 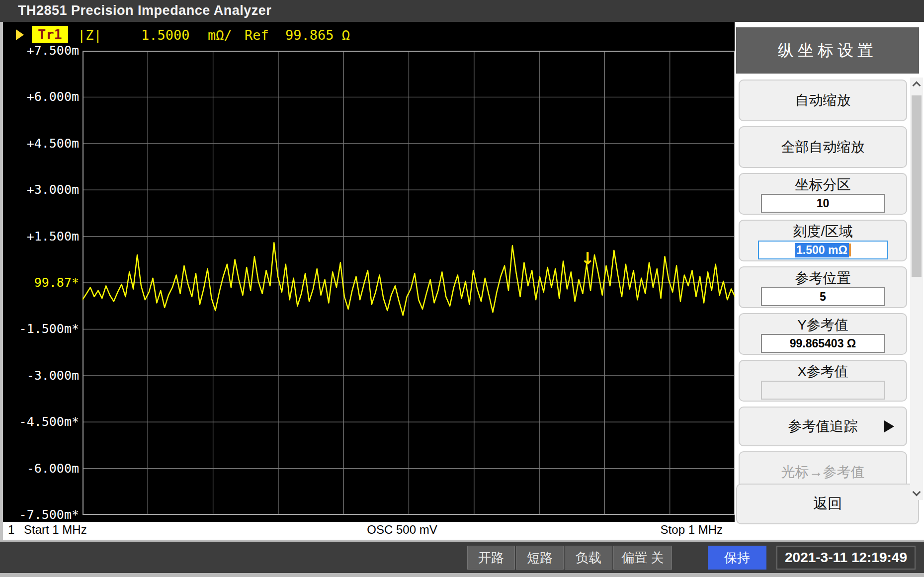 I want to click on autoscale-button: 自动缩放, so click(x=823, y=100).